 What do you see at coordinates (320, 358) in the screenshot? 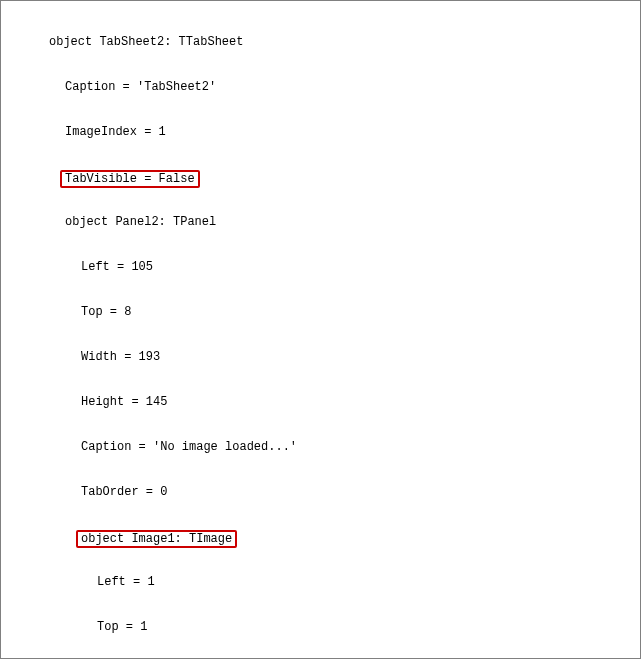
I see `code-line: Width = 193` at bounding box center [320, 358].